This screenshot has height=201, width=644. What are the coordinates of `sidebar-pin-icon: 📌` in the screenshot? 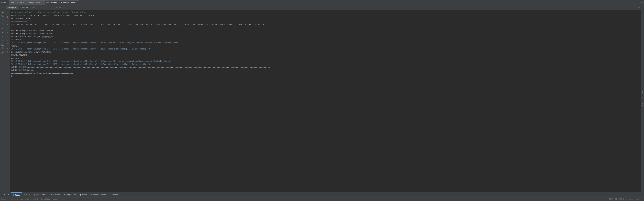 It's located at (2, 53).